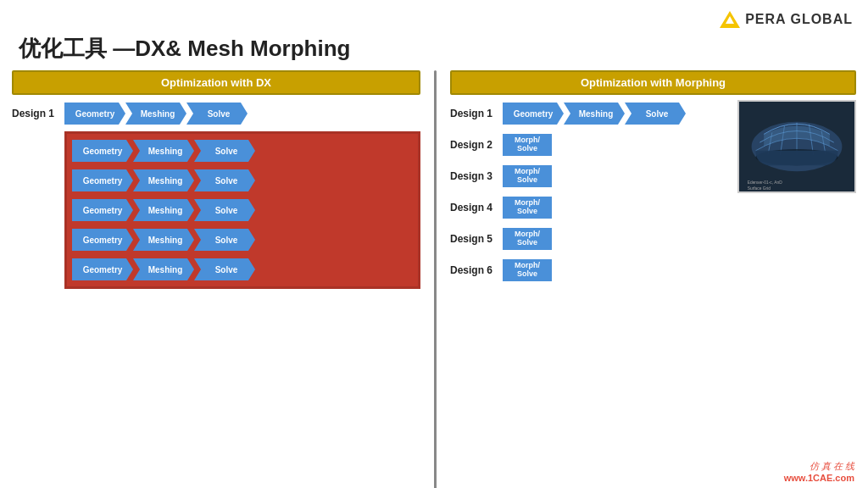  What do you see at coordinates (590, 114) in the screenshot?
I see `right-design-row-1: Design 1 Geometry Meshing Solve` at bounding box center [590, 114].